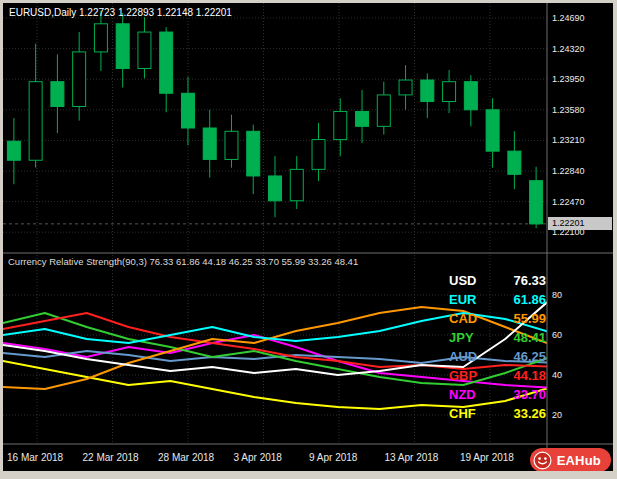  What do you see at coordinates (530, 280) in the screenshot?
I see `legend-value: 76.33` at bounding box center [530, 280].